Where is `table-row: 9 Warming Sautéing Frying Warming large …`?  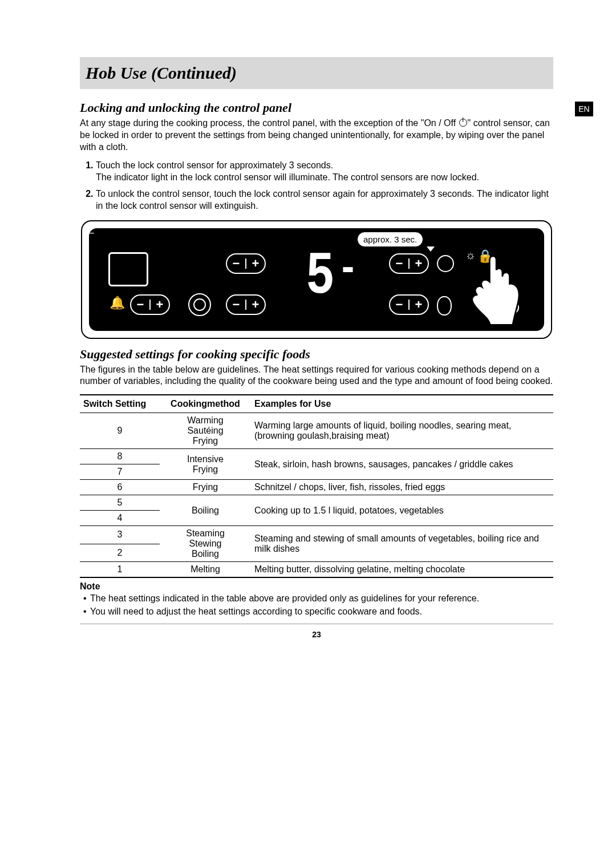
table-row: 9 Warming Sautéing Frying Warming large … is located at coordinates (317, 431).